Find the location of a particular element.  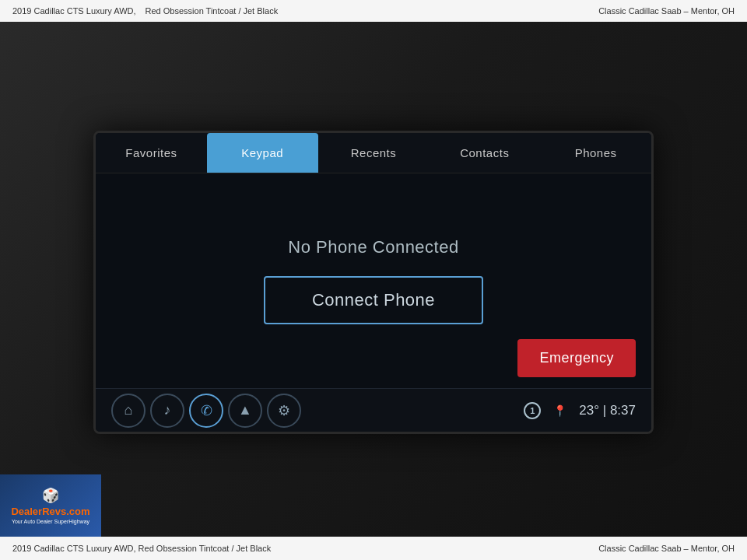

dealer-logo-area: 🎲 DealerRevs.com Your Auto Dealer SuperH… is located at coordinates (51, 506).